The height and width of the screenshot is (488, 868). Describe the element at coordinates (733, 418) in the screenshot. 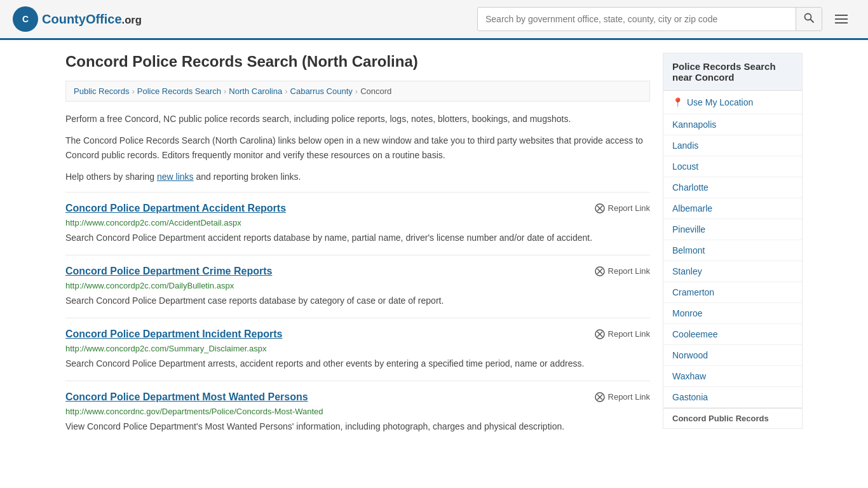

I see `sidebar-bottom-section: Concord Public Records` at that location.